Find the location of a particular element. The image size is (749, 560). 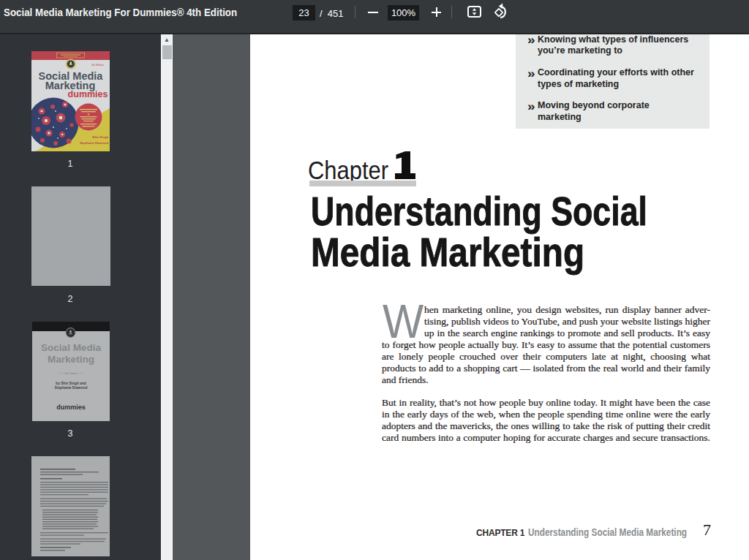

svg-text: by Shiv Singh and is located at coordinates (71, 383).